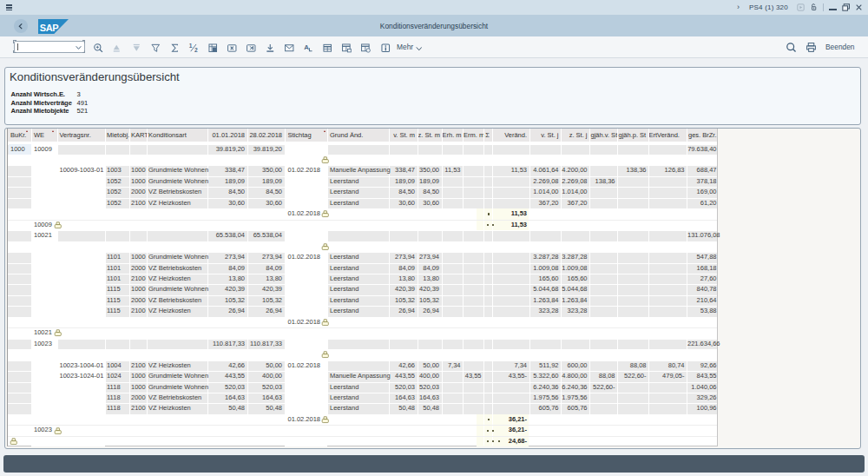 This screenshot has height=476, width=868. I want to click on svg-text: 1, so click(191, 45).